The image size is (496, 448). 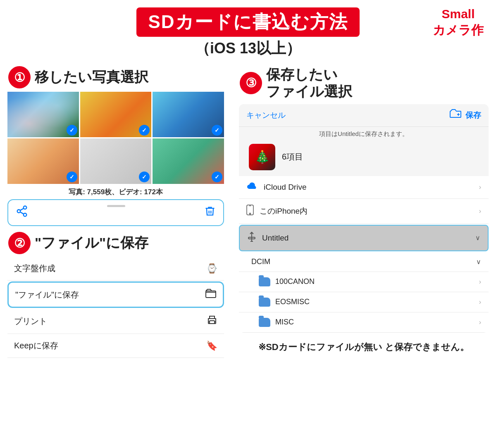 I want to click on check-badge-6: ✓, so click(x=217, y=177).